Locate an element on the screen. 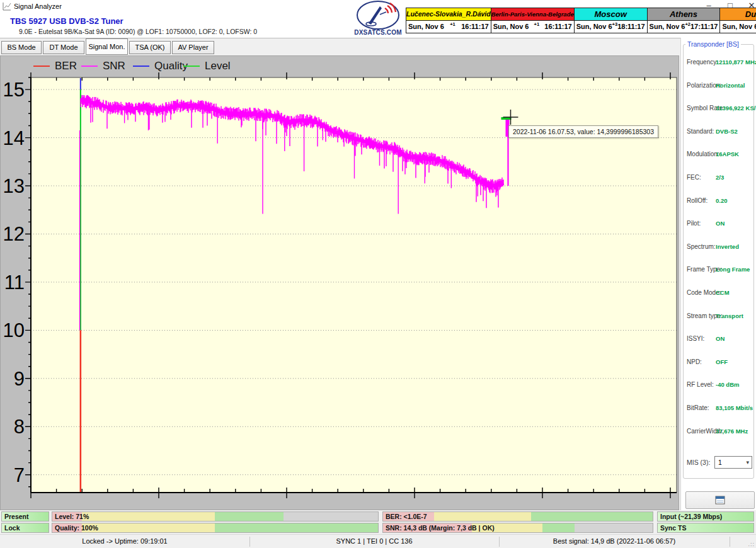 This screenshot has height=548, width=756. tab-av-player: AV Player is located at coordinates (193, 48).